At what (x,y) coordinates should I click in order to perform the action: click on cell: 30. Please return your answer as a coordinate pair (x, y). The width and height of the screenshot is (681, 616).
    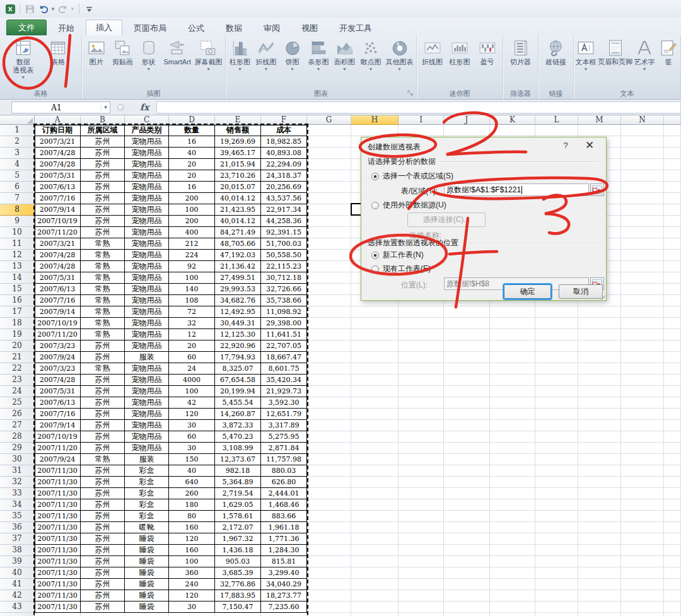
    Looking at the image, I should click on (192, 426).